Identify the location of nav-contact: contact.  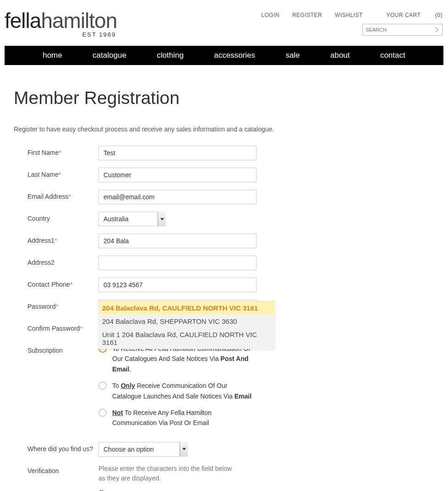
(393, 55).